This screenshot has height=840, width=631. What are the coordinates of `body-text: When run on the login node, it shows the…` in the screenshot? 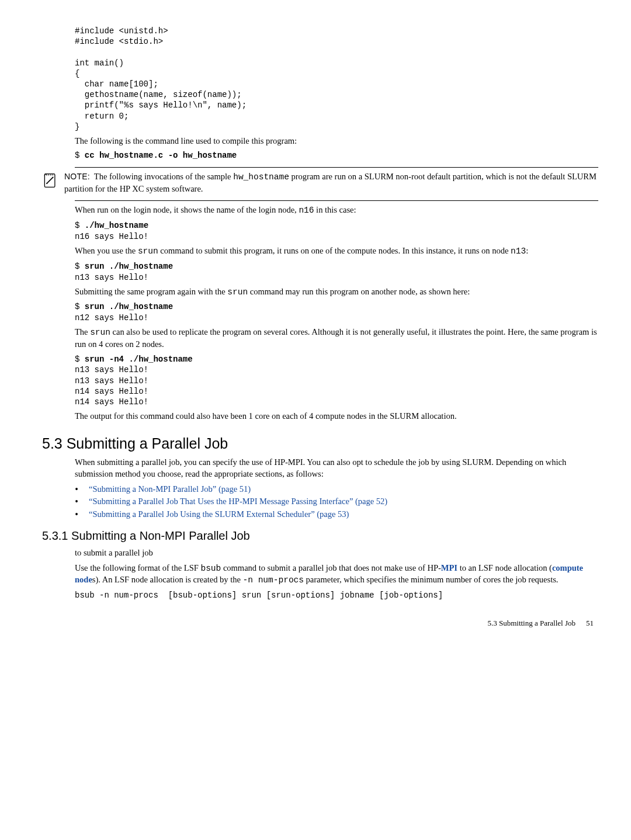 It's located at (337, 210).